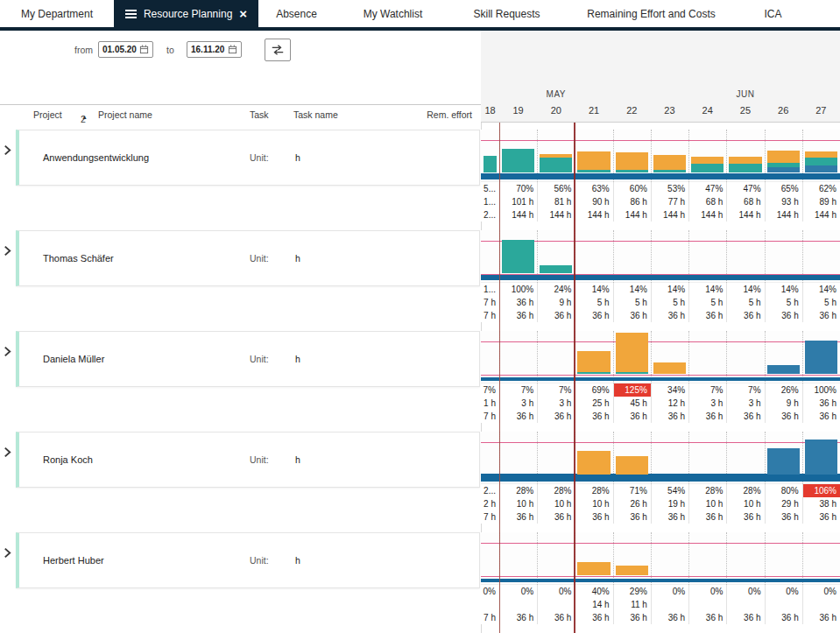  Describe the element at coordinates (745, 110) in the screenshot. I see `week-label: 25` at that location.